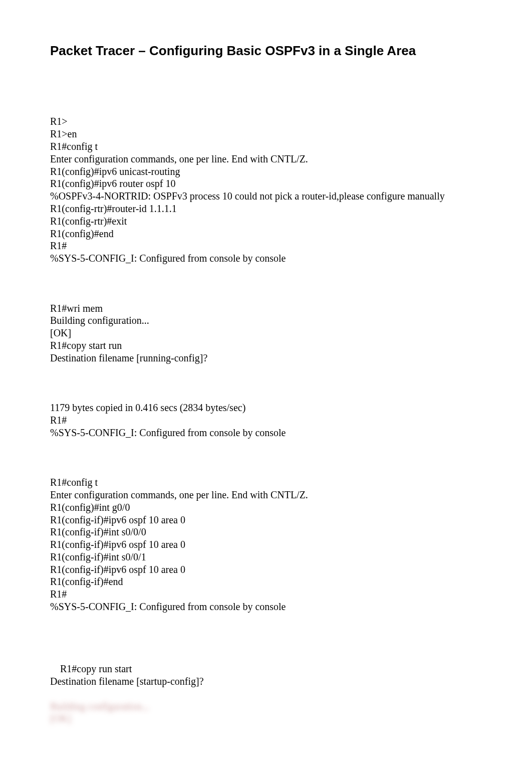  Describe the element at coordinates (127, 675) in the screenshot. I see `terminal-text: R1#copy run start Destination filename […` at that location.